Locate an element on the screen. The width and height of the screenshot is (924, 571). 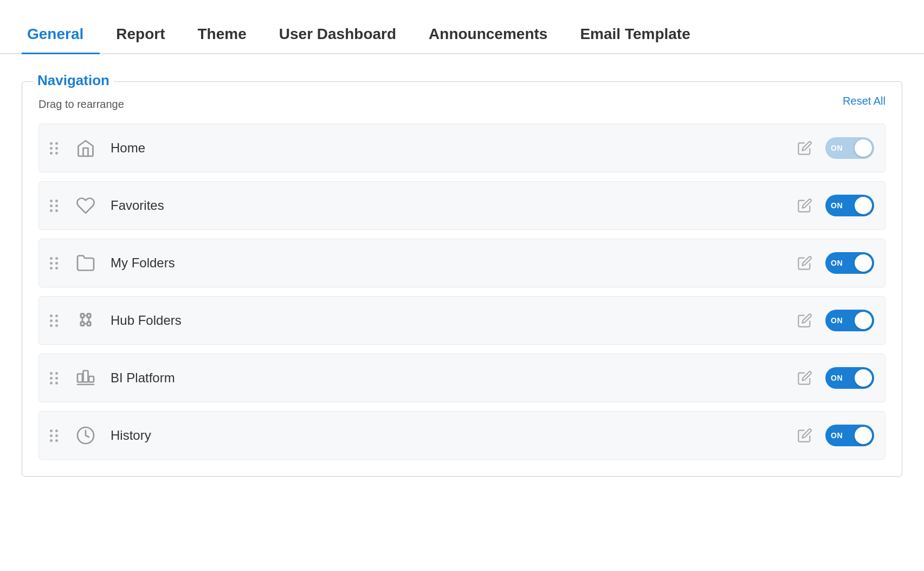
nav-item-hub-folders: Hub Folders ON is located at coordinates (462, 320).